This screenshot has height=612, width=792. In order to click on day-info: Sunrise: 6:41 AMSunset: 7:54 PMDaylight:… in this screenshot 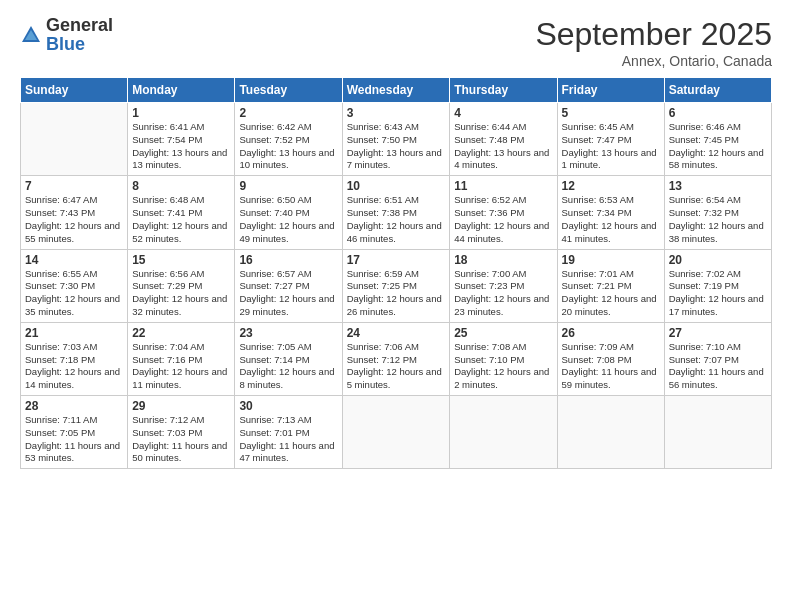, I will do `click(181, 146)`.